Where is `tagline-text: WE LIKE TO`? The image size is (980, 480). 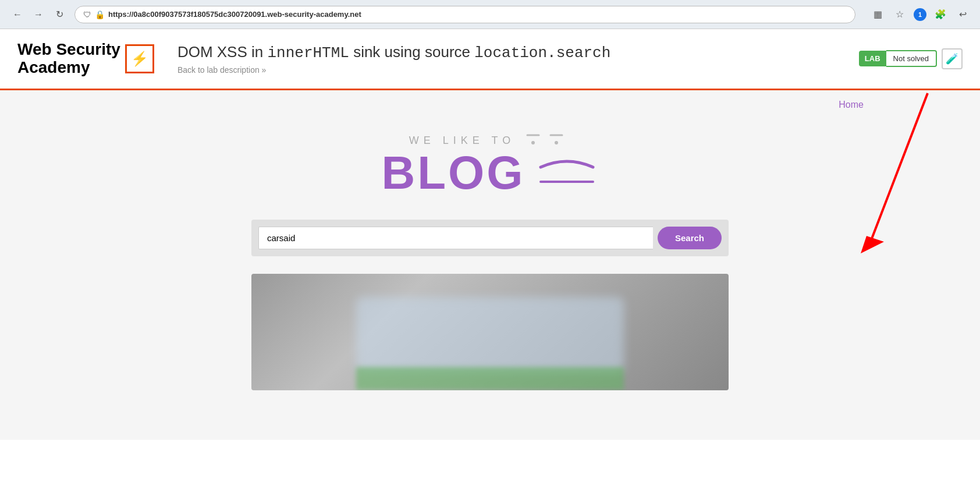 tagline-text: WE LIKE TO is located at coordinates (462, 141).